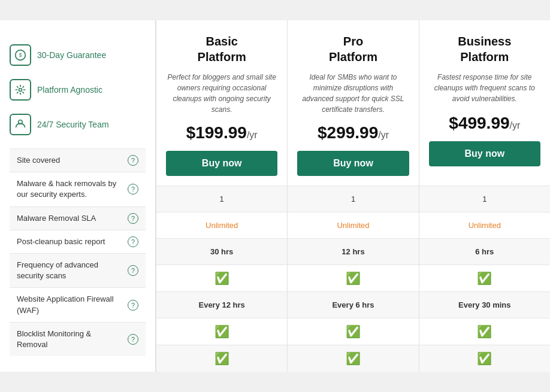 Image resolution: width=550 pixels, height=392 pixels. Describe the element at coordinates (222, 199) in the screenshot. I see `cell-value-basic-0: 1` at that location.